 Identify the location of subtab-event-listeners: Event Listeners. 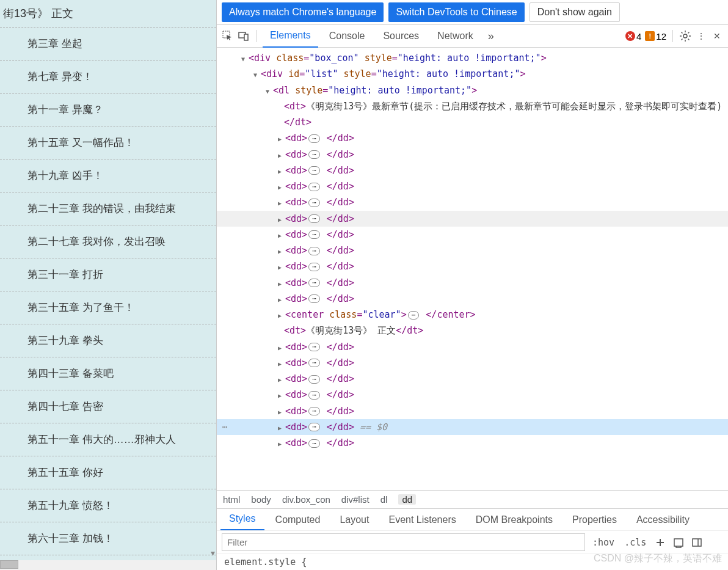
(422, 520).